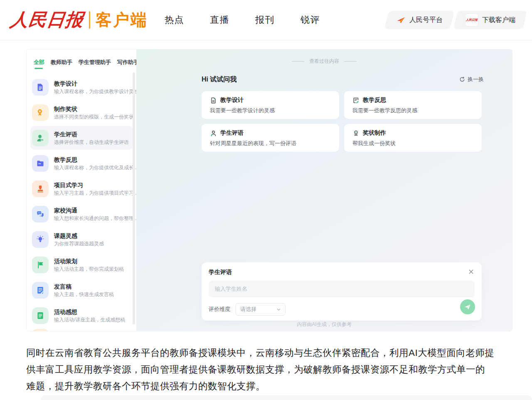  Describe the element at coordinates (84, 294) in the screenshot. I see `sidebar-item-desc: 输入主题，快速生成发言稿` at that location.